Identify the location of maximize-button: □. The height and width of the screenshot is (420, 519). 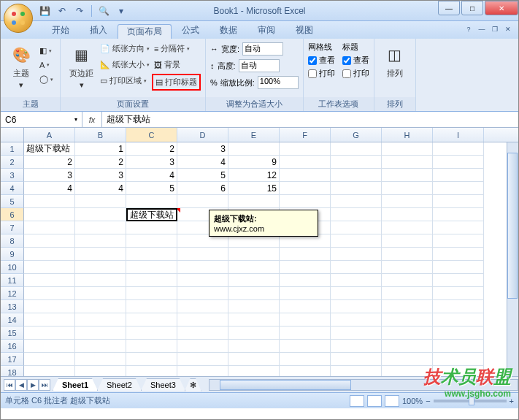
(472, 8).